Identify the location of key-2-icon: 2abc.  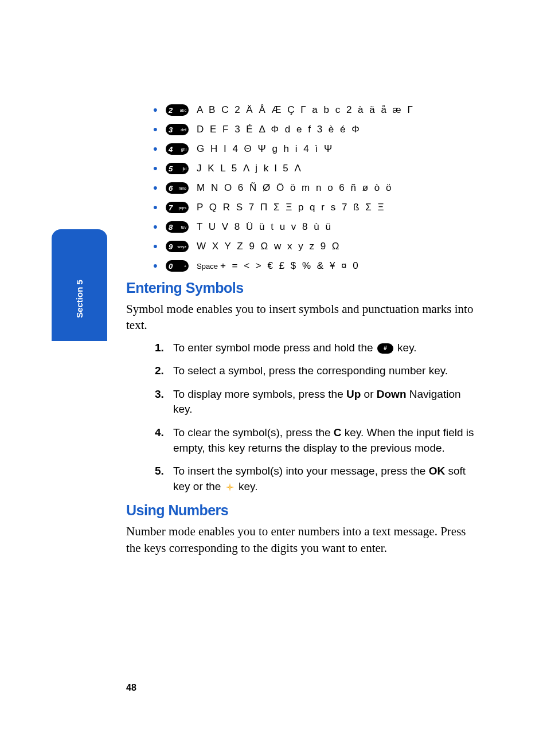
(177, 110).